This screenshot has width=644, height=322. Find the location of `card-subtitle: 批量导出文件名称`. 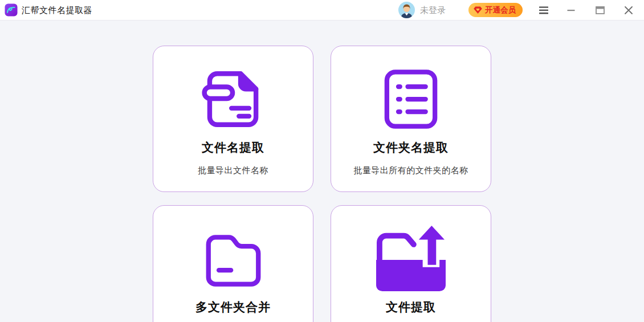

card-subtitle: 批量导出文件名称 is located at coordinates (233, 171).